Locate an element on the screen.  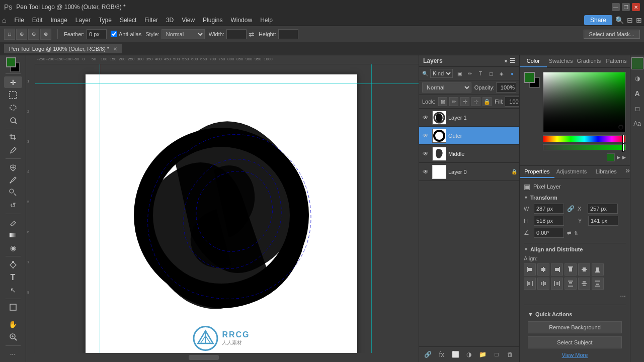
dist-bottom-btn is located at coordinates (598, 284).